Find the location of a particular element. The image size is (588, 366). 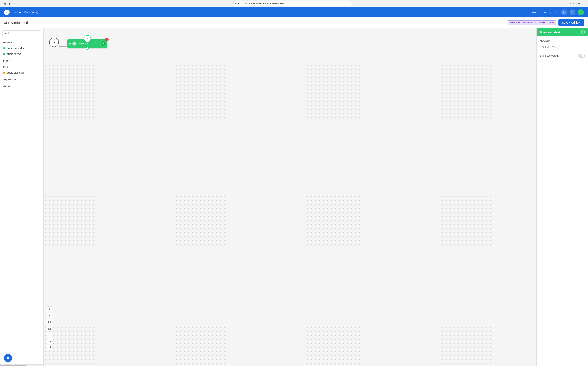

chat-bubble-button is located at coordinates (8, 358).